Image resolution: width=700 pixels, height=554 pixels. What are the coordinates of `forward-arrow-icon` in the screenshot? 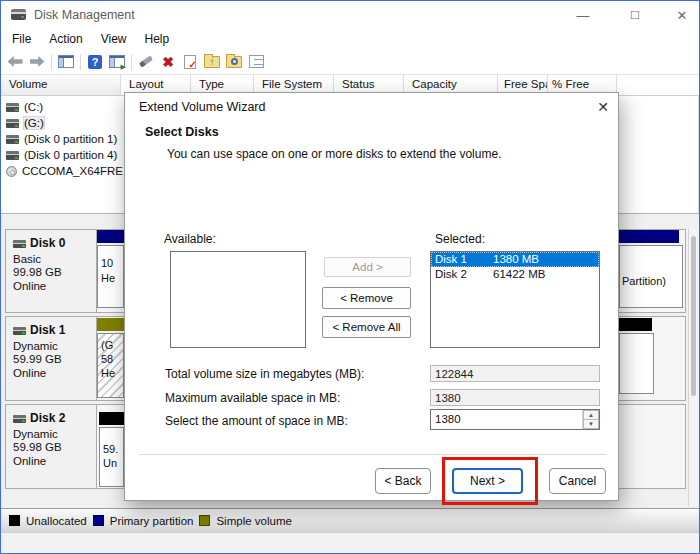 It's located at (37, 62).